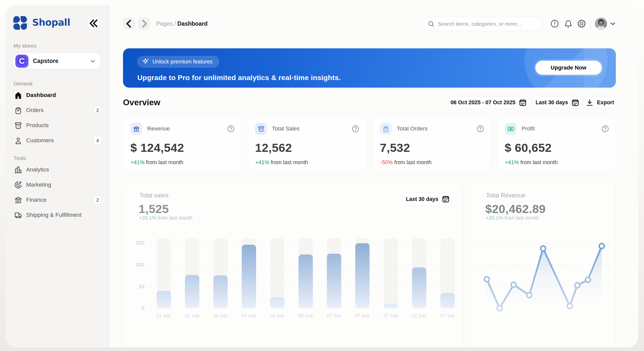 The height and width of the screenshot is (351, 644). What do you see at coordinates (568, 24) in the screenshot?
I see `notifications-button` at bounding box center [568, 24].